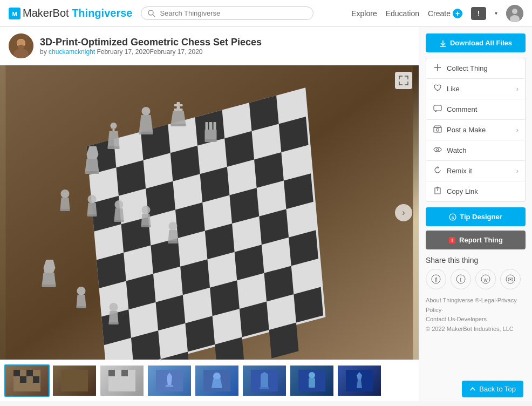  What do you see at coordinates (476, 273) in the screenshot?
I see `share-section: Share this thing f t` at bounding box center [476, 273].